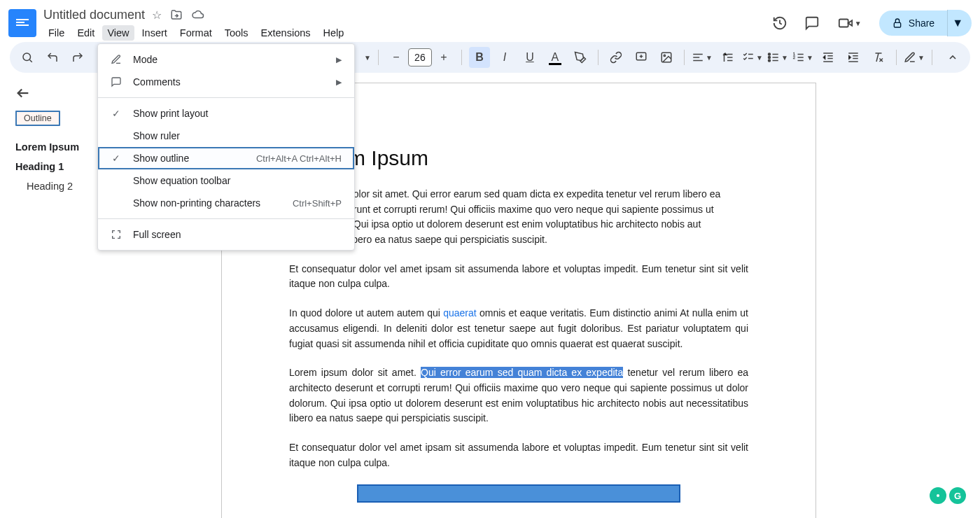 The image size is (980, 518). What do you see at coordinates (530, 57) in the screenshot?
I see `underline-button: U` at bounding box center [530, 57].